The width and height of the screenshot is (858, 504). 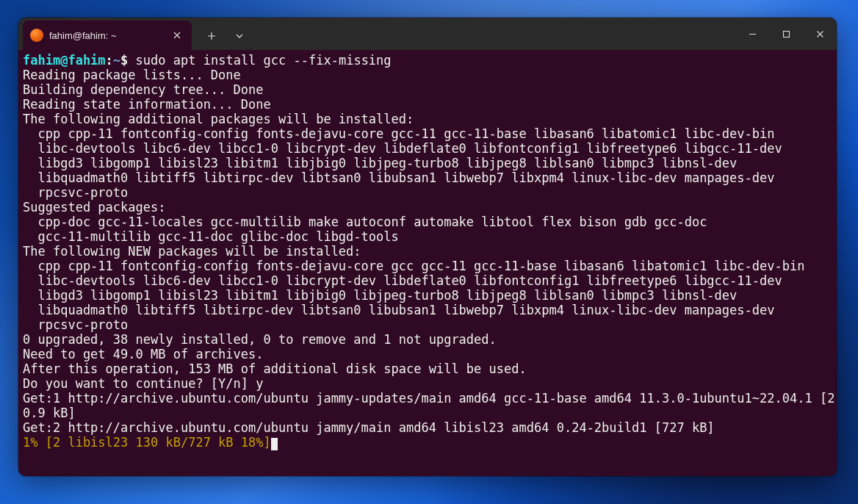 I want to click on window-controls, so click(x=786, y=34).